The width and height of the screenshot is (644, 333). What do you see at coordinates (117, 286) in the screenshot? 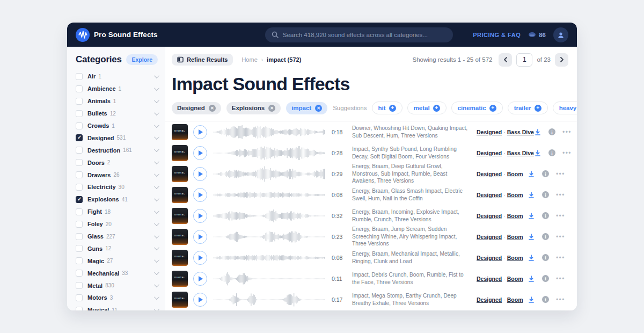
I see `category-item-metal: Metal830` at bounding box center [117, 286].